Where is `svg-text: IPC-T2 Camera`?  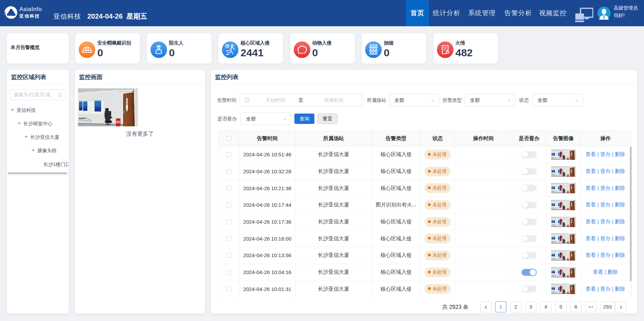 svg-text: IPC-T2 Camera is located at coordinates (87, 121).